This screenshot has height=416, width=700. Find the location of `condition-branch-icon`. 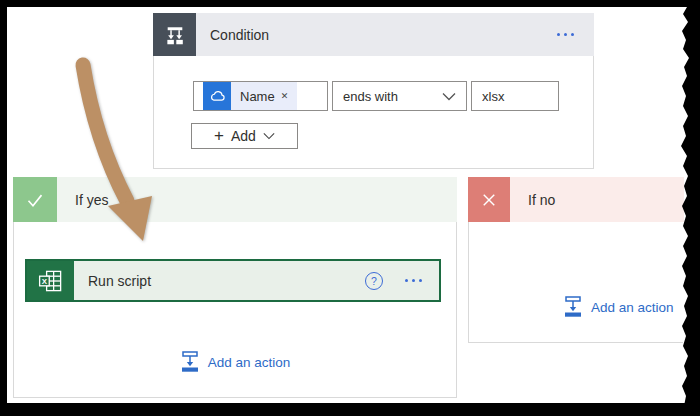

condition-branch-icon is located at coordinates (174, 34).